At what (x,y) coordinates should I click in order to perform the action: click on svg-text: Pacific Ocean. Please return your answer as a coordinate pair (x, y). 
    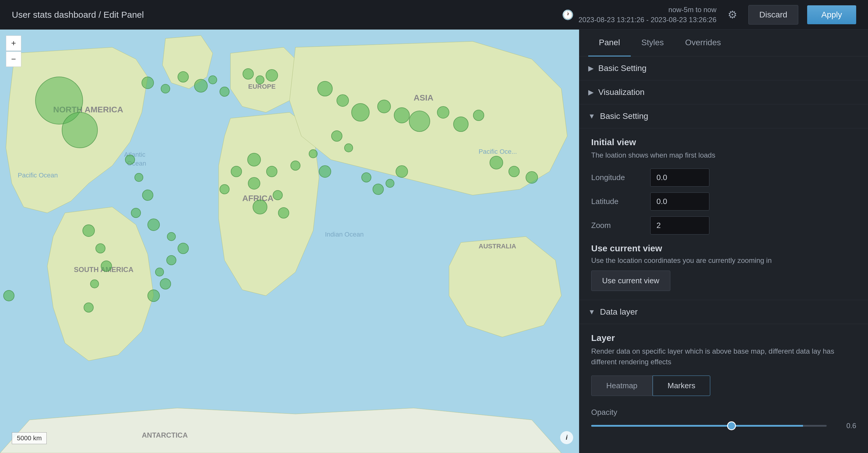
    Looking at the image, I should click on (38, 175).